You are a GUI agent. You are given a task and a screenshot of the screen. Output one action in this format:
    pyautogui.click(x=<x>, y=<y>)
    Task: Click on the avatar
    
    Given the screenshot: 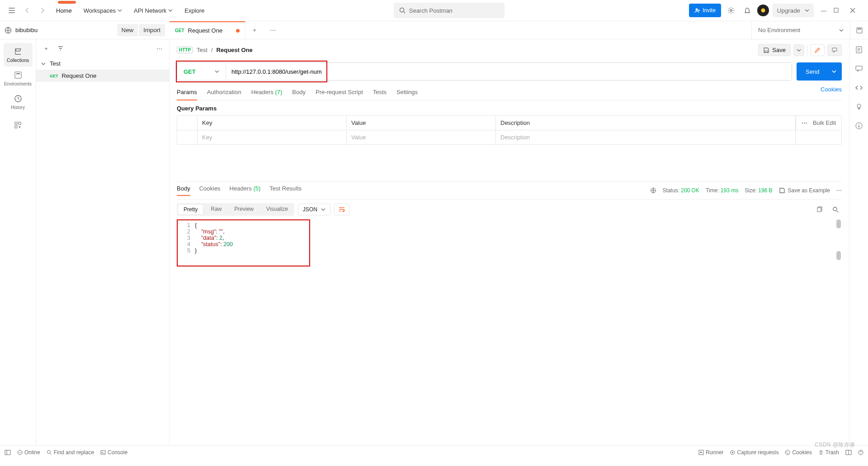 What is the action you would take?
    pyautogui.click(x=763, y=10)
    